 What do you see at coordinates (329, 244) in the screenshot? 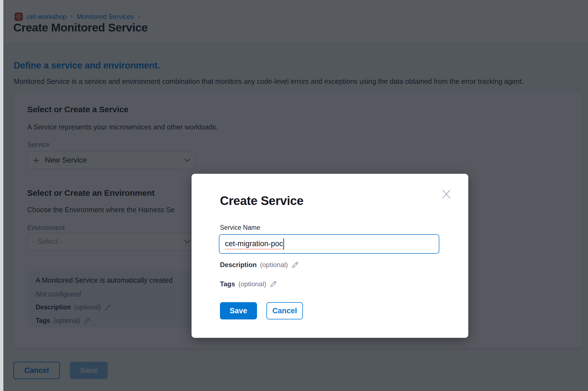
I see `service-name-input: cet-migration-poc` at bounding box center [329, 244].